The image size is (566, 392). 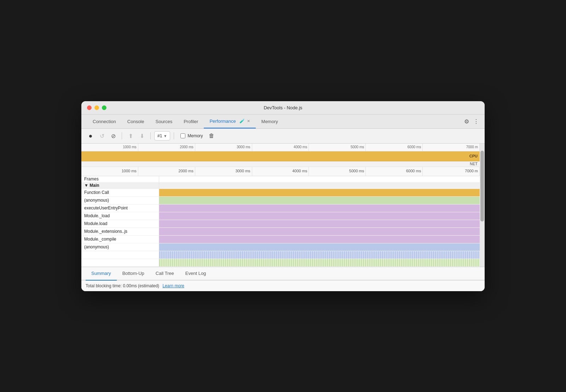 What do you see at coordinates (319, 185) in the screenshot?
I see `main-header-bar` at bounding box center [319, 185].